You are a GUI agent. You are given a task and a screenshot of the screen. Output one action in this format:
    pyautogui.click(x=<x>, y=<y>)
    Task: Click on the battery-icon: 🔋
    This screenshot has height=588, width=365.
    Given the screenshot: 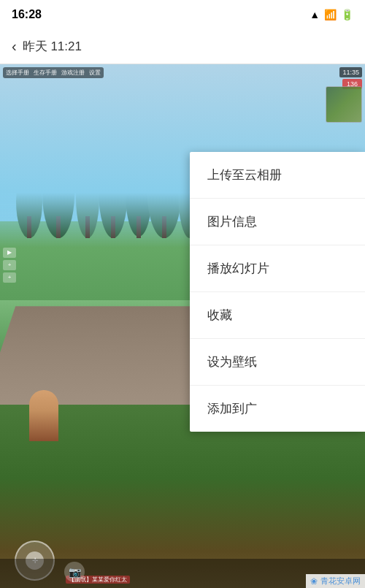 What is the action you would take?
    pyautogui.click(x=347, y=15)
    